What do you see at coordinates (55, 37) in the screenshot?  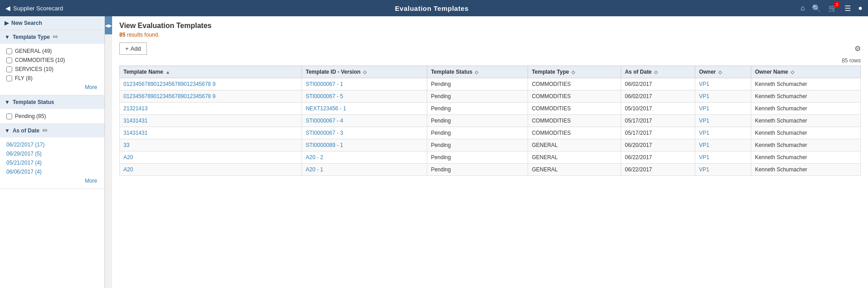 I see `template-type-slider-icon: ⇔` at bounding box center [55, 37].